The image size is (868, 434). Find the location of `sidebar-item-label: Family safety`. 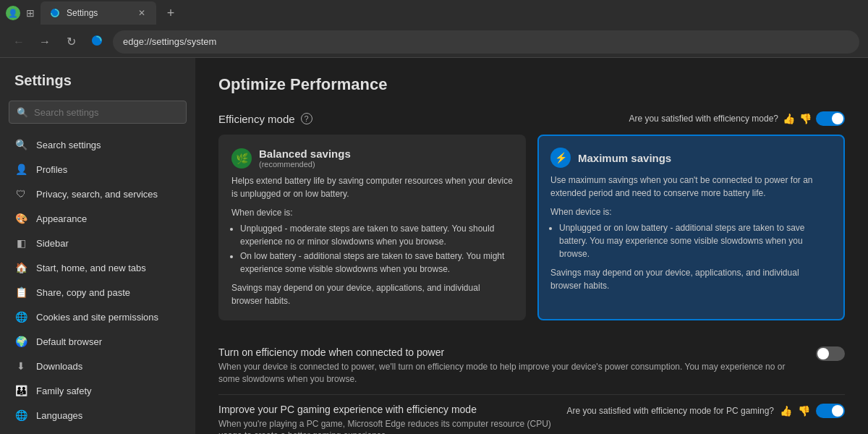

sidebar-item-label: Family safety is located at coordinates (64, 391).